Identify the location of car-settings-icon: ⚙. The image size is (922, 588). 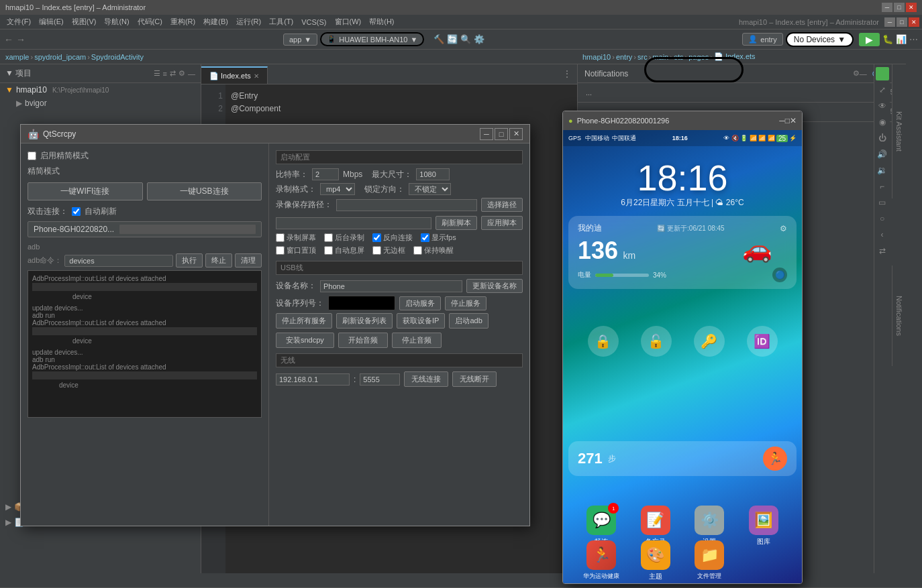
(784, 229).